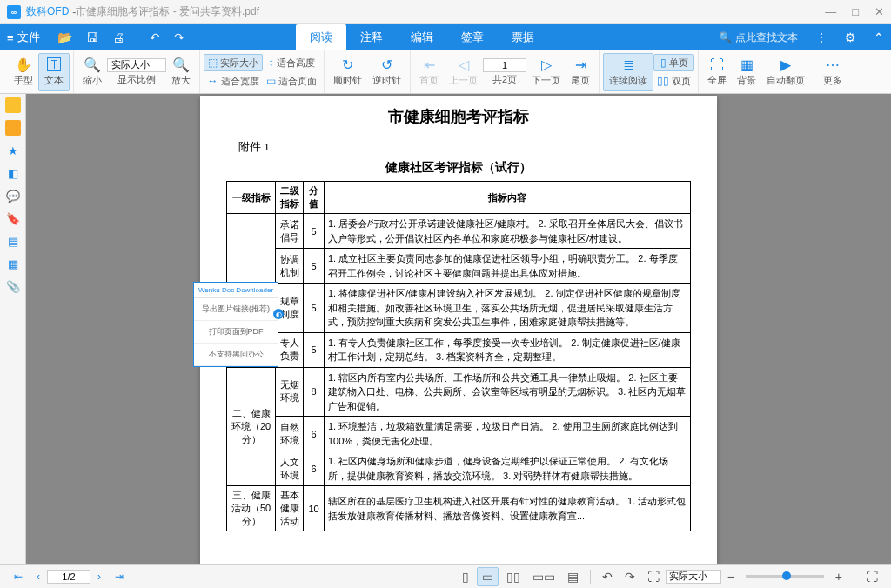  I want to click on downloader-option-images: 导出图片链接(推荐), so click(236, 310).